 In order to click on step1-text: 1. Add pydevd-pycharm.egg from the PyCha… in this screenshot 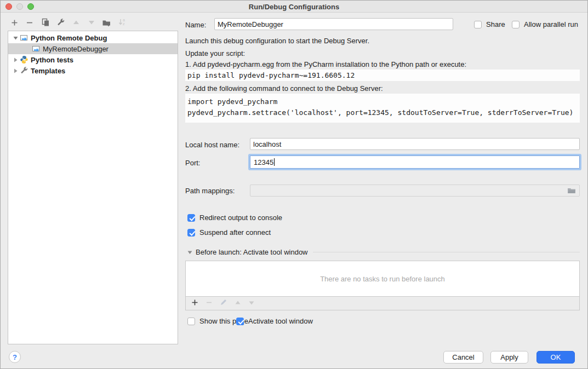, I will do `click(326, 65)`.